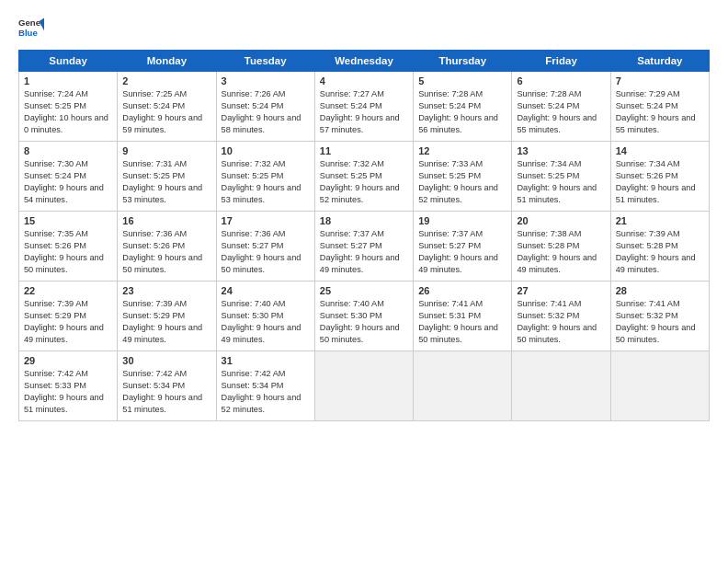 The height and width of the screenshot is (563, 728). I want to click on calendar-day-27: 27Sunrise: 7:41 AMSunset: 5:32 PMDayligh…, so click(561, 316).